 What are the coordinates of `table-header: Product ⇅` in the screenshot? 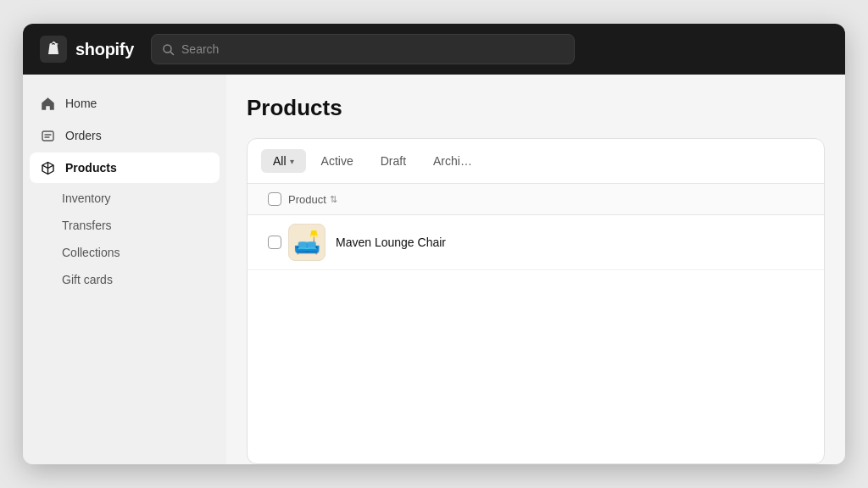 It's located at (536, 200).